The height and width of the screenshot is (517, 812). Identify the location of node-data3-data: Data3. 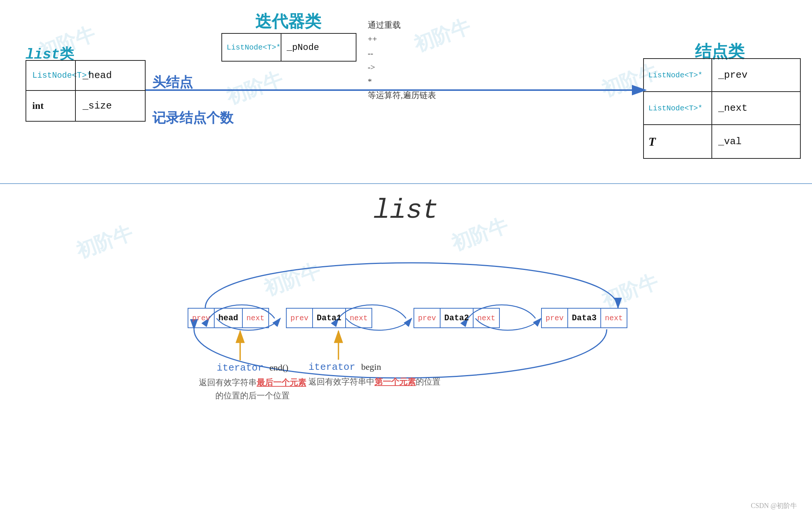
(585, 318).